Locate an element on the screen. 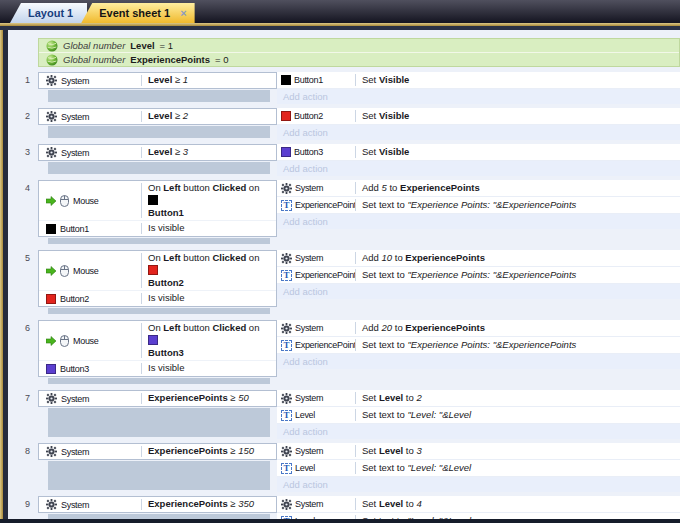 The width and height of the screenshot is (680, 523). actions-column: Button3Set VisibleAdd action is located at coordinates (478, 160).